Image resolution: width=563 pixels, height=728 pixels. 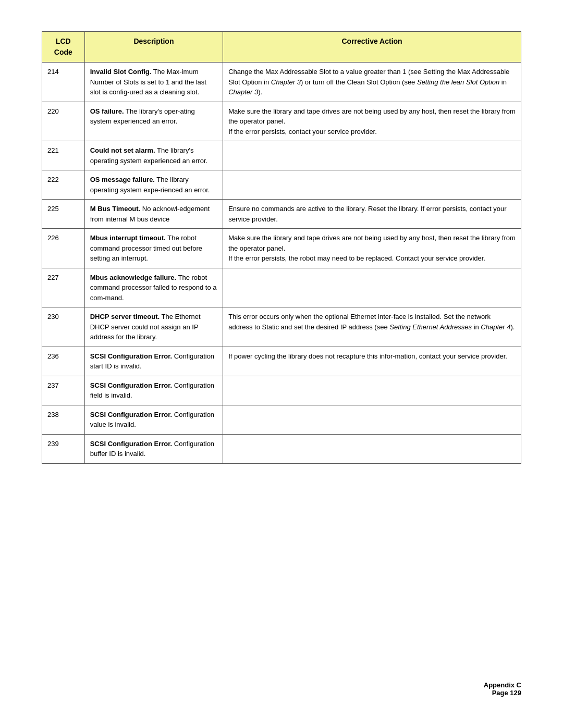 I want to click on lcd-code-cell: 226, so click(x=64, y=249).